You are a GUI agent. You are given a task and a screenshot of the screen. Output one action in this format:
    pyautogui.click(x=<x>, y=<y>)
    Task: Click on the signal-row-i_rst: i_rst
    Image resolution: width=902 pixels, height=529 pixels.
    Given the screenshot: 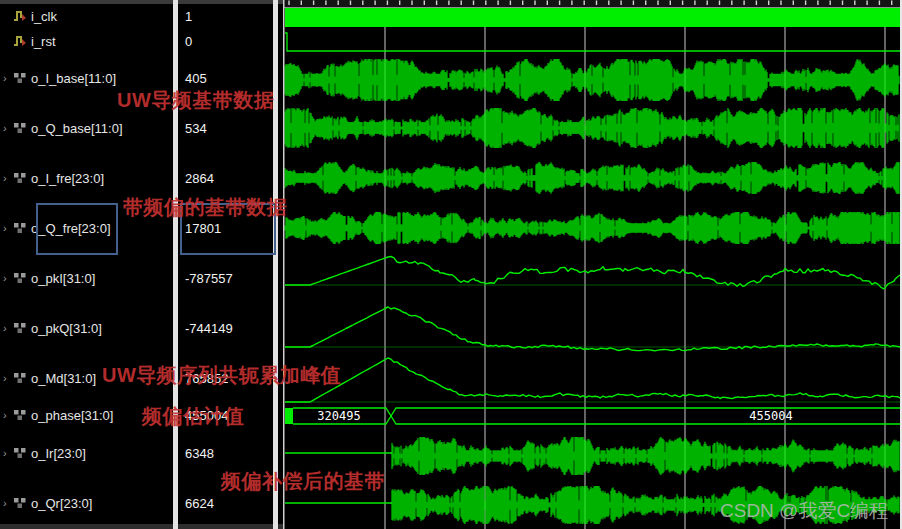 What is the action you would take?
    pyautogui.click(x=86, y=41)
    